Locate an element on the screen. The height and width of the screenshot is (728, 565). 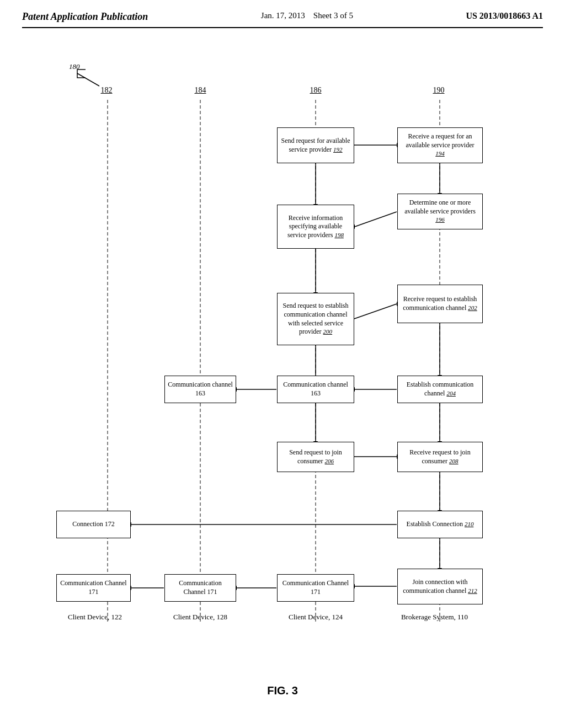
box-202: Receive request to establish communicati… is located at coordinates (440, 304).